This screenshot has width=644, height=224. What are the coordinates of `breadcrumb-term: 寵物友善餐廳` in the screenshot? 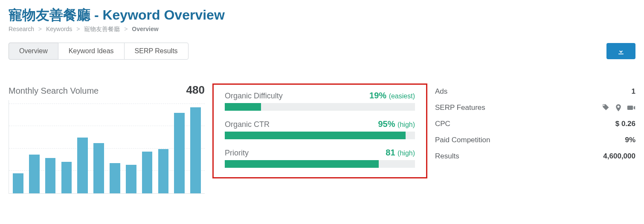 It's located at (102, 29).